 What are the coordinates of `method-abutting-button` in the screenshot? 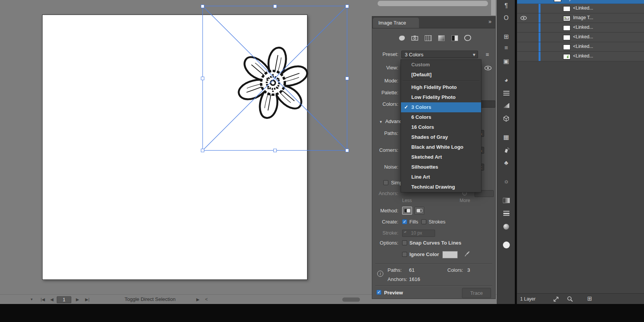 It's located at (407, 211).